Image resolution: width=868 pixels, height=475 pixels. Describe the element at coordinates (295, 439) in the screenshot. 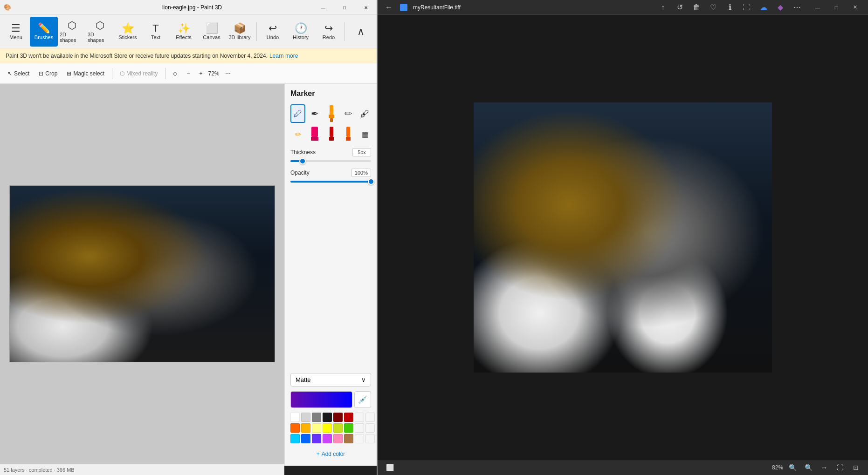

I see `color-cyan` at that location.